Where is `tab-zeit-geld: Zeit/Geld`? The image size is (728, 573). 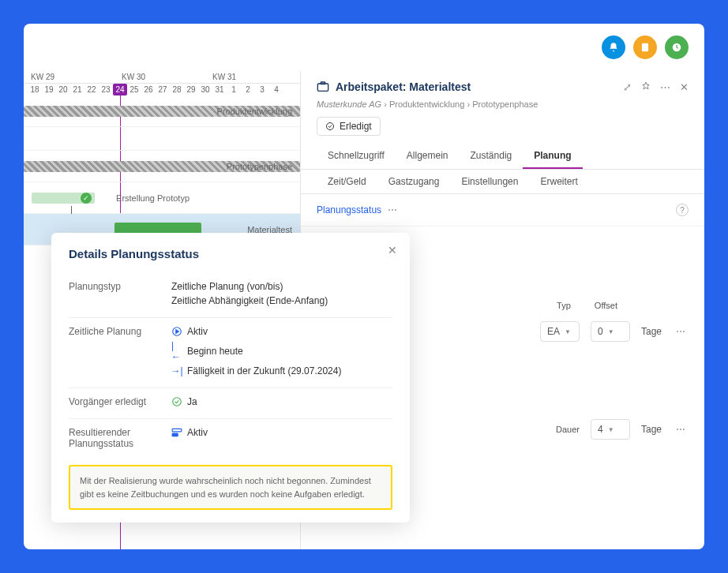 tab-zeit-geld: Zeit/Geld is located at coordinates (347, 182).